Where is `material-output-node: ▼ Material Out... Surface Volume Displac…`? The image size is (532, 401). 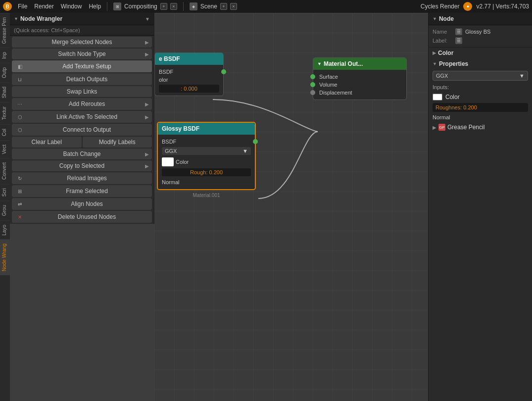
material-output-node: ▼ Material Out... Surface Volume Displac… is located at coordinates (360, 79).